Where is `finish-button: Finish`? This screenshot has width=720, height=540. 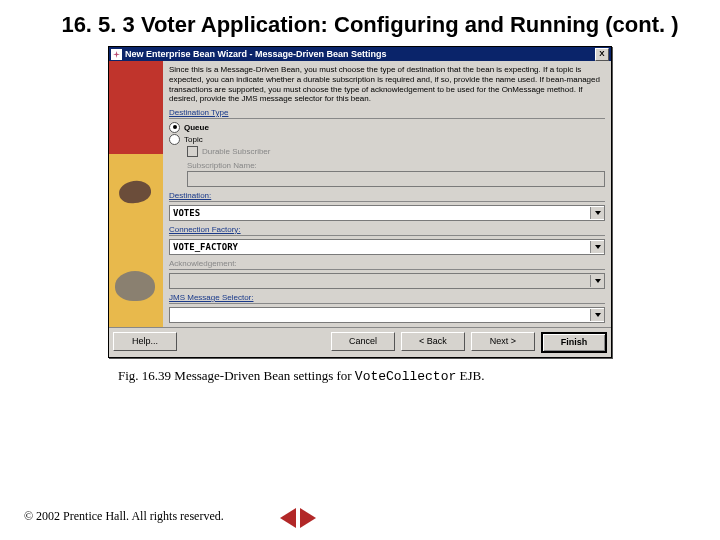 finish-button: Finish is located at coordinates (574, 342).